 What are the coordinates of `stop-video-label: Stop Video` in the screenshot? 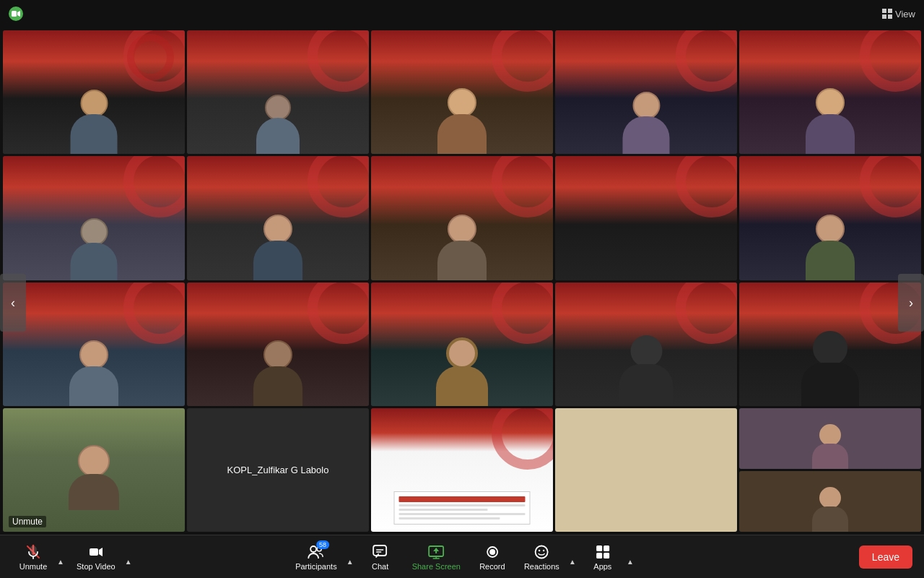 It's located at (96, 566).